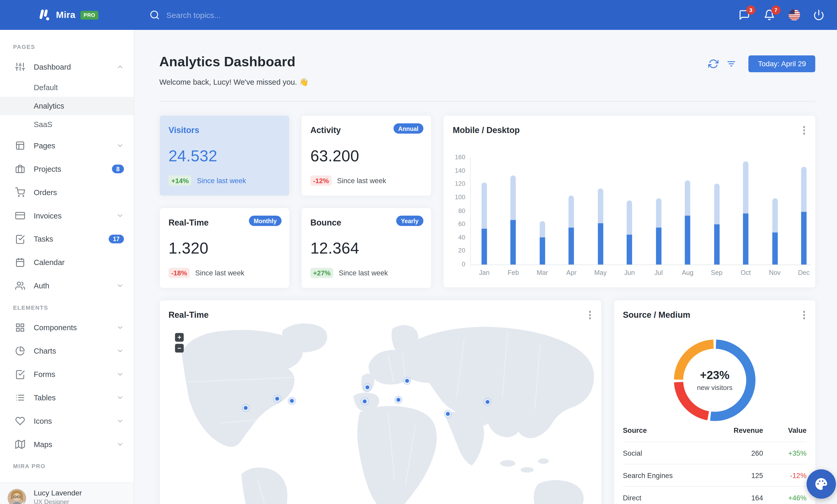  I want to click on sidebar-section-label: MIRA PRO, so click(67, 466).